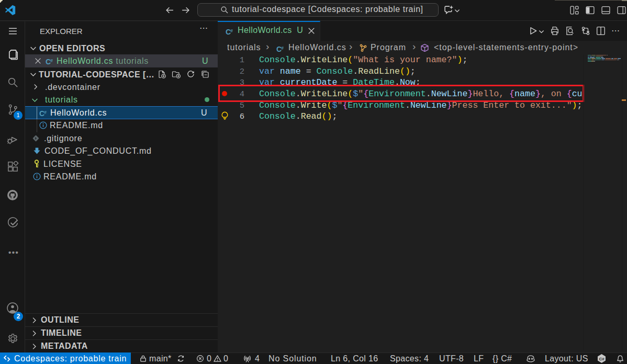 The height and width of the screenshot is (364, 627). What do you see at coordinates (602, 359) in the screenshot?
I see `svg-text: C#` at bounding box center [602, 359].